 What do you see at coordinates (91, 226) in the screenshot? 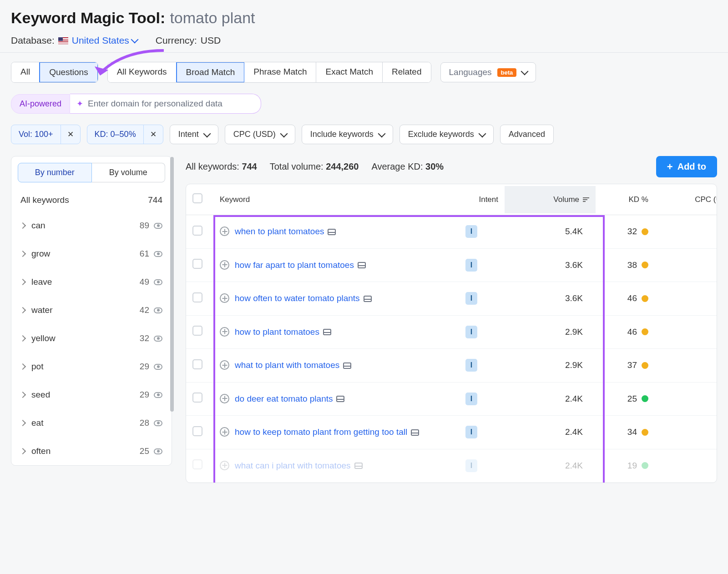
I see `sidebar-item: can 89` at bounding box center [91, 226].